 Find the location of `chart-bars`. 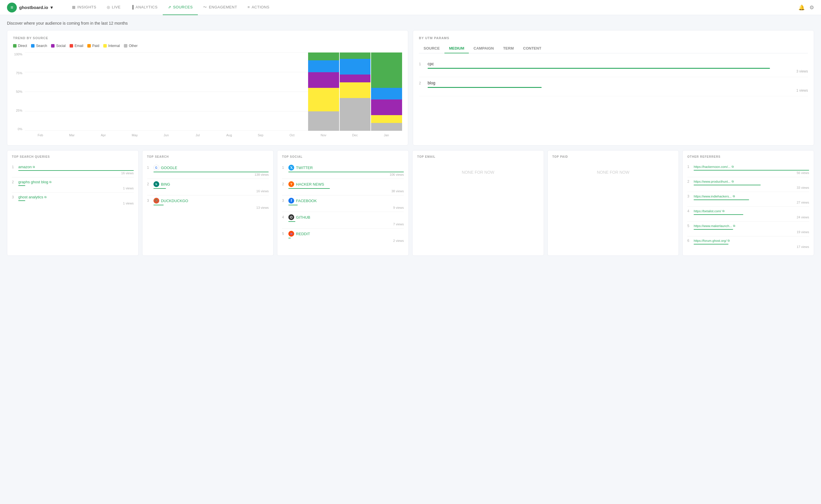

chart-bars is located at coordinates (213, 91).